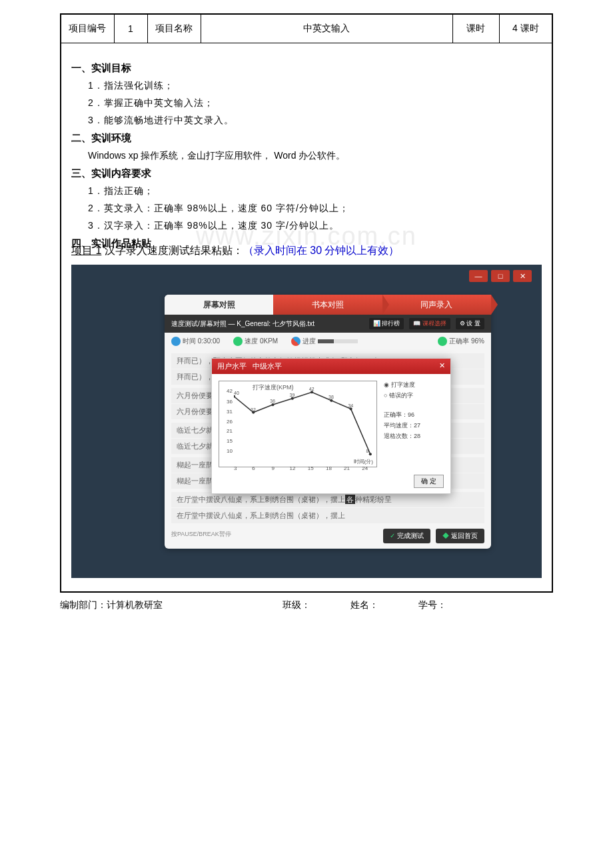  What do you see at coordinates (219, 305) in the screenshot?
I see `tab-screen: 屏幕对照` at bounding box center [219, 305].